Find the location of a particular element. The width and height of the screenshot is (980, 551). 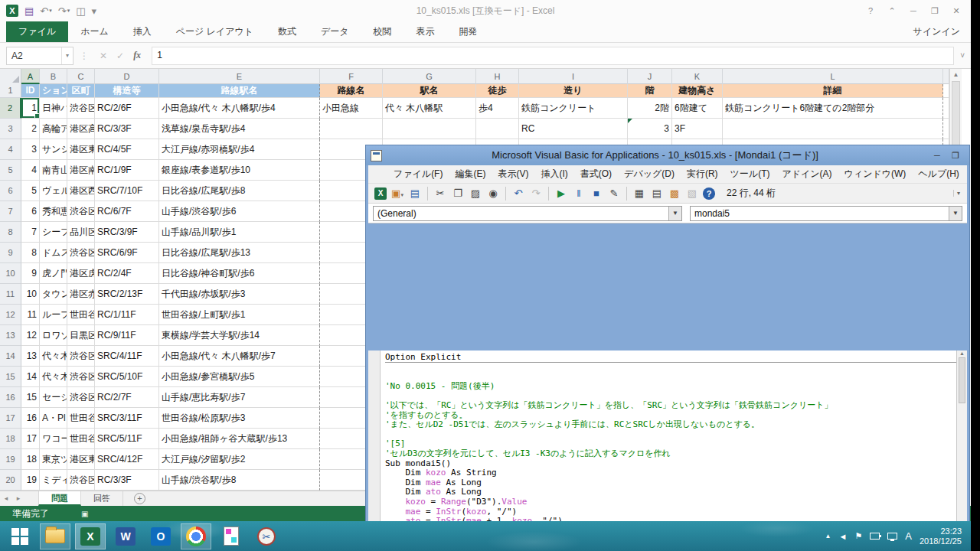

undo-icon: ↶ is located at coordinates (518, 193).